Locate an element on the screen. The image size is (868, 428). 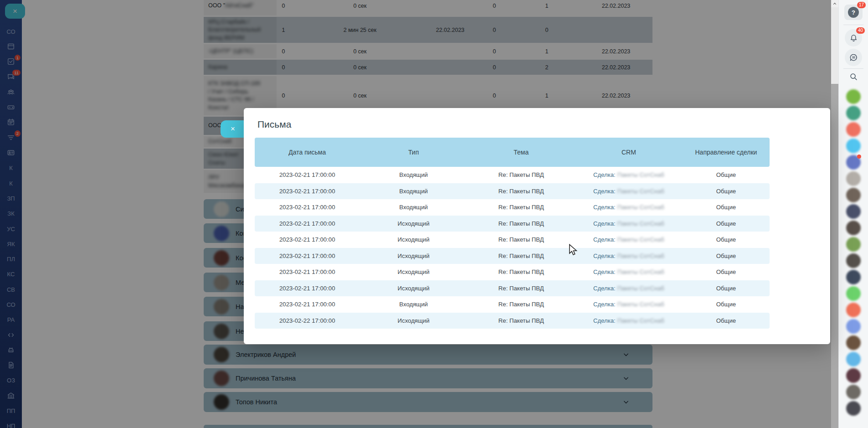
header-direction: Направление сделки is located at coordinates (726, 152).